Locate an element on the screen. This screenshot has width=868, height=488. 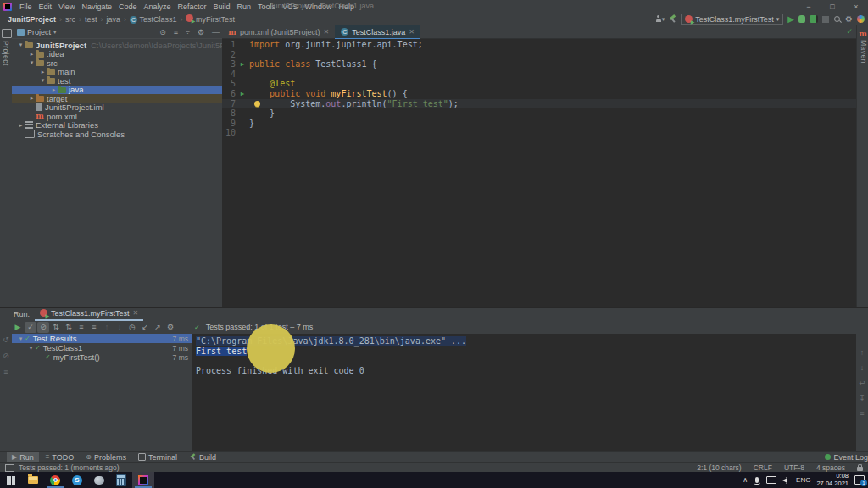
test-tree-row-myfirsttest-: ✓myFirstTest()7 ms is located at coordinates (102, 358).